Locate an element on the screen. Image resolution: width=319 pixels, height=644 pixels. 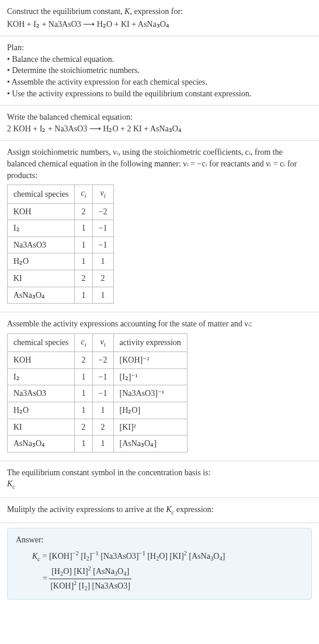
stoich-table: chemical species ci νi KOH 2 −2 I₂ 1 −1 … is located at coordinates (61, 244).